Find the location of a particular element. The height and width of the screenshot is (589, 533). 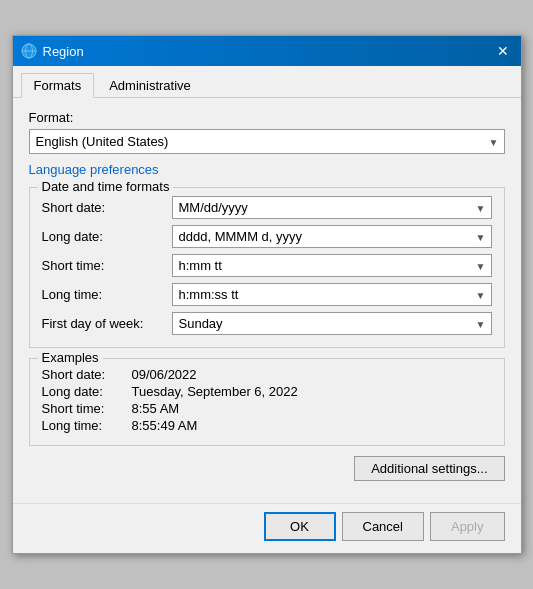

window-title: Region is located at coordinates (64, 52).